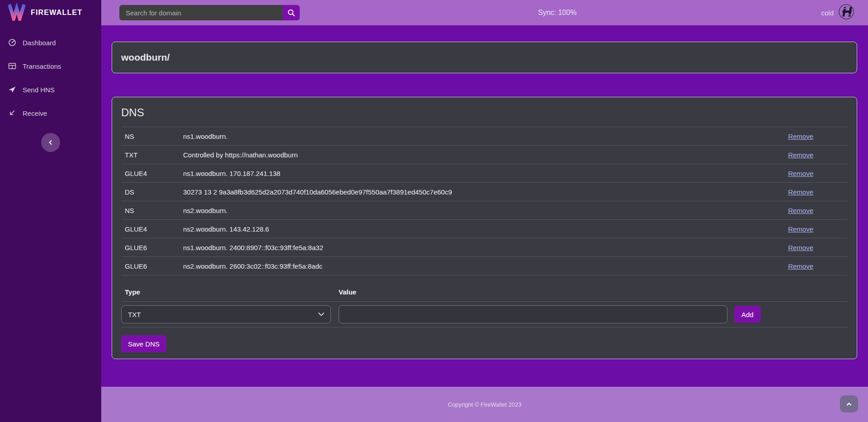  What do you see at coordinates (485, 247) in the screenshot?
I see `dns-record-row: GLUE6 ns1.woodburn. 2400:8907::f03c:93ff…` at bounding box center [485, 247].